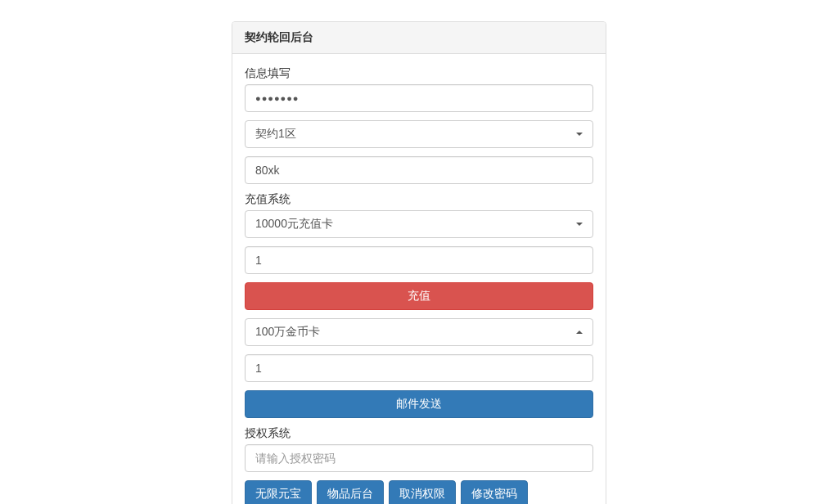 The image size is (838, 504). I want to click on recharge-card-value: 10000元充值卡, so click(295, 224).